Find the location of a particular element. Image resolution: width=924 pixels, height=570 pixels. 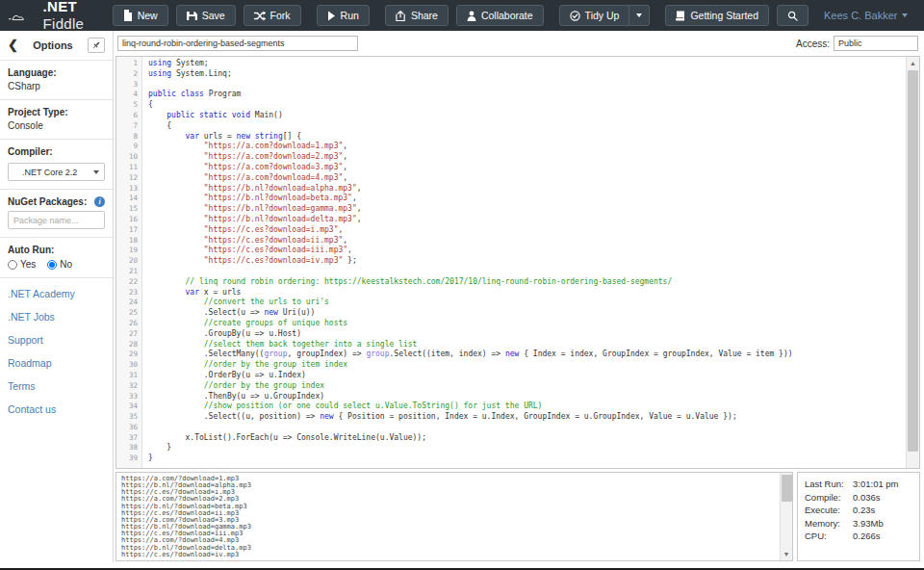

code-line: "https://c.es?download=ii.mp3", is located at coordinates (527, 241).